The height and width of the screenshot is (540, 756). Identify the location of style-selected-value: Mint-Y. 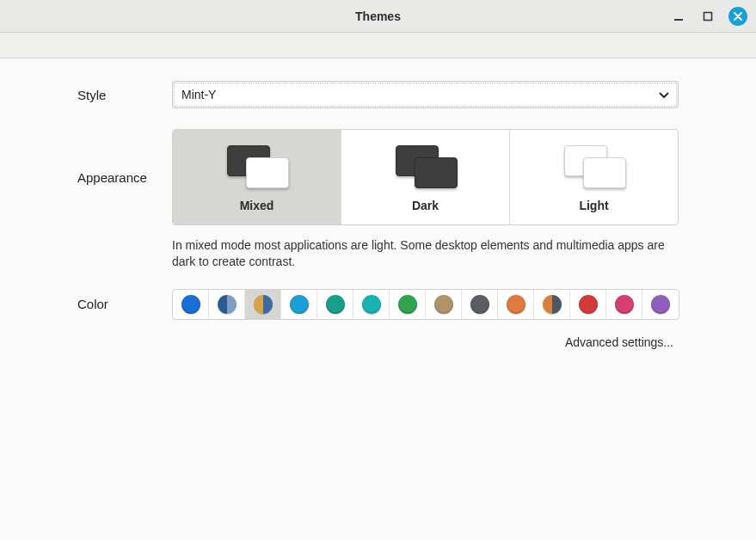
(199, 95).